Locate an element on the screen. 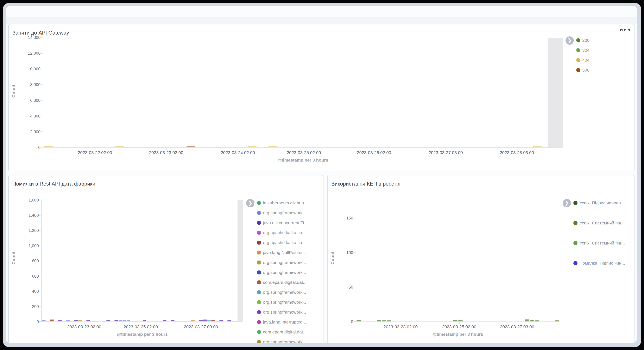 Image resolution: width=644 pixels, height=350 pixels. legend-item-label: java.lang.NullPointer... is located at coordinates (284, 253).